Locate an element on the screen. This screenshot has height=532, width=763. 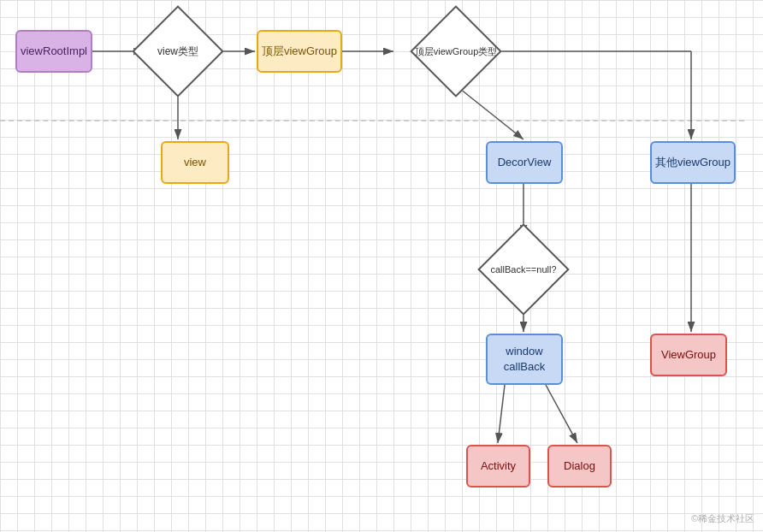
diamond-label-callback: callBack==null? is located at coordinates (523, 269).